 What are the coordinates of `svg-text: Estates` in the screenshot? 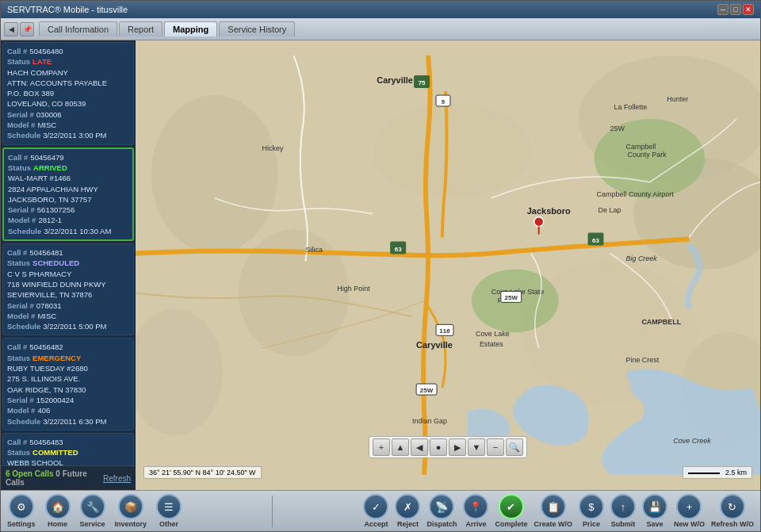 It's located at (491, 344).